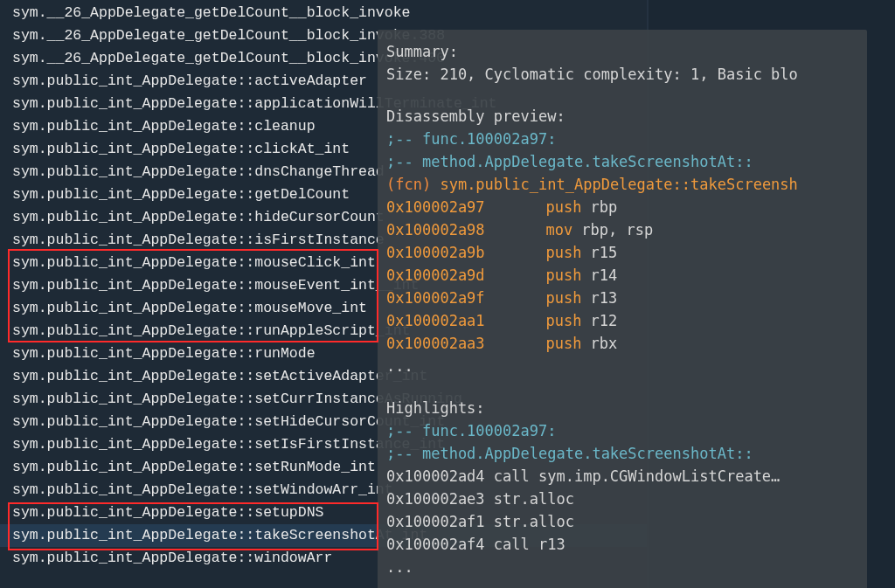 This screenshot has height=588, width=895. I want to click on highlight-row: 0x100002ad4 call sym.imp.CGWindowListCre…, so click(622, 476).